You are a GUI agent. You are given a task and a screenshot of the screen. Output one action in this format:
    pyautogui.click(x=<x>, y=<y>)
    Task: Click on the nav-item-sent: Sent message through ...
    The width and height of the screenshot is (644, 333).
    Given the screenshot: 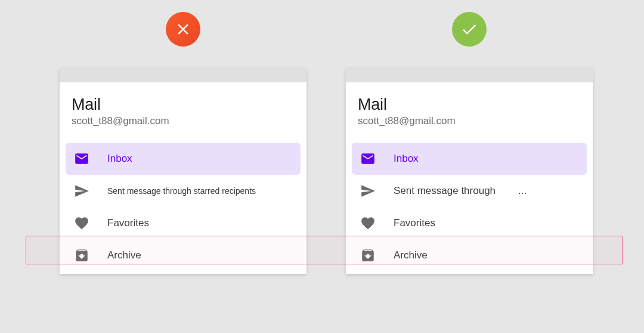 What is the action you would take?
    pyautogui.click(x=469, y=191)
    